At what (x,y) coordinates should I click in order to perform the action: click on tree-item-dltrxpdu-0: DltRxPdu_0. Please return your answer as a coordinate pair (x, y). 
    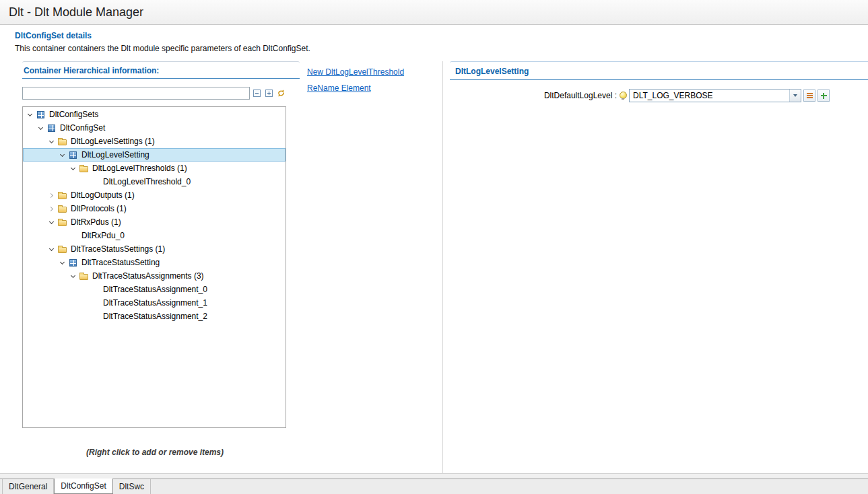
    Looking at the image, I should click on (154, 236).